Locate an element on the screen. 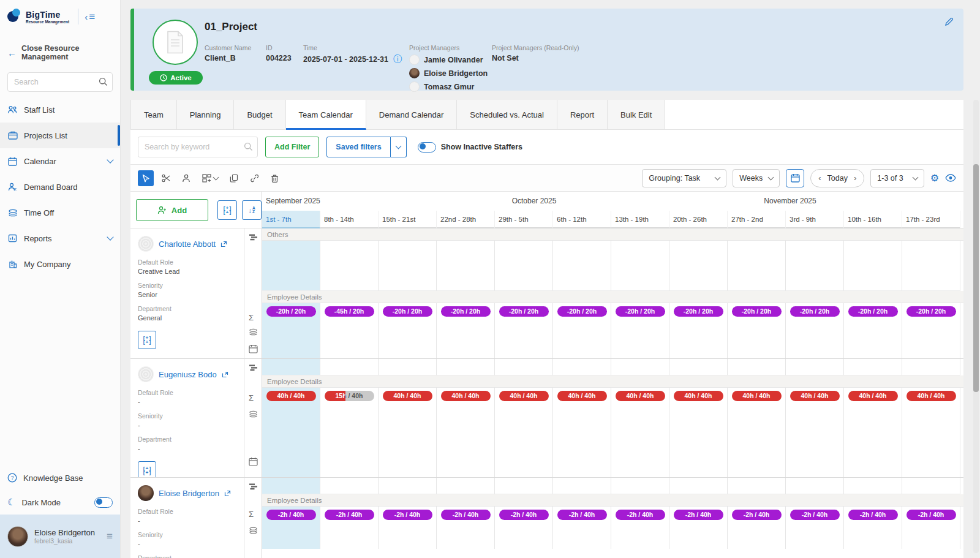  visibility-eye-icon is located at coordinates (951, 178).